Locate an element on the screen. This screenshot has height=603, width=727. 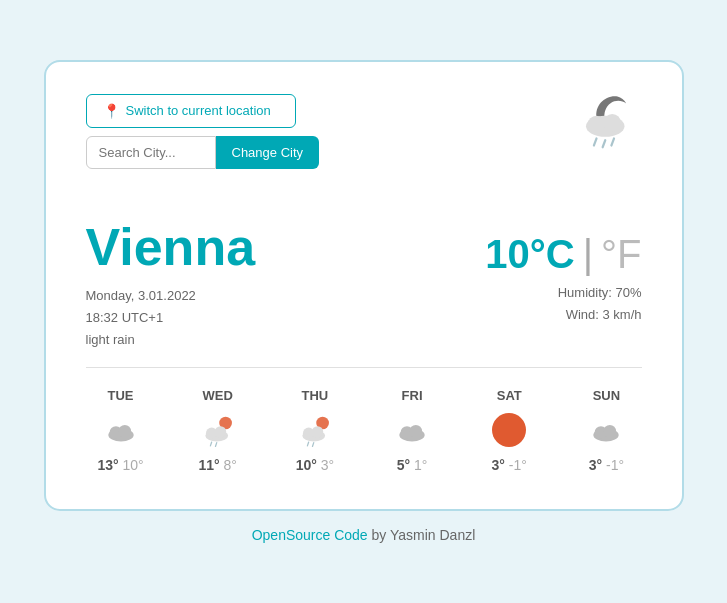
forecast-day-wed: WED 11° 8° is located at coordinates (218, 430).